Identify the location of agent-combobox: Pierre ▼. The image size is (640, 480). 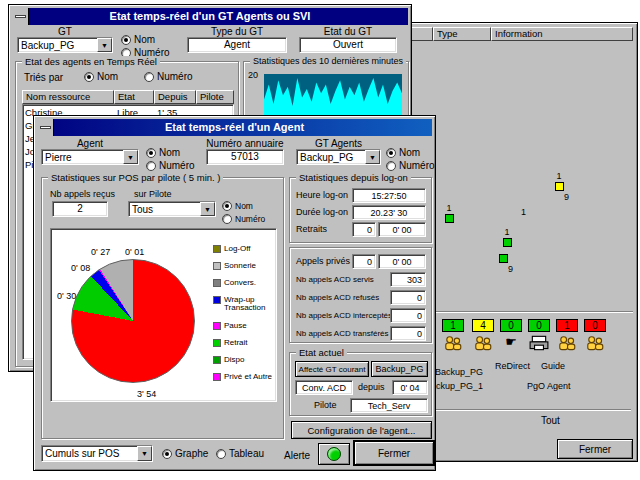
(90, 157).